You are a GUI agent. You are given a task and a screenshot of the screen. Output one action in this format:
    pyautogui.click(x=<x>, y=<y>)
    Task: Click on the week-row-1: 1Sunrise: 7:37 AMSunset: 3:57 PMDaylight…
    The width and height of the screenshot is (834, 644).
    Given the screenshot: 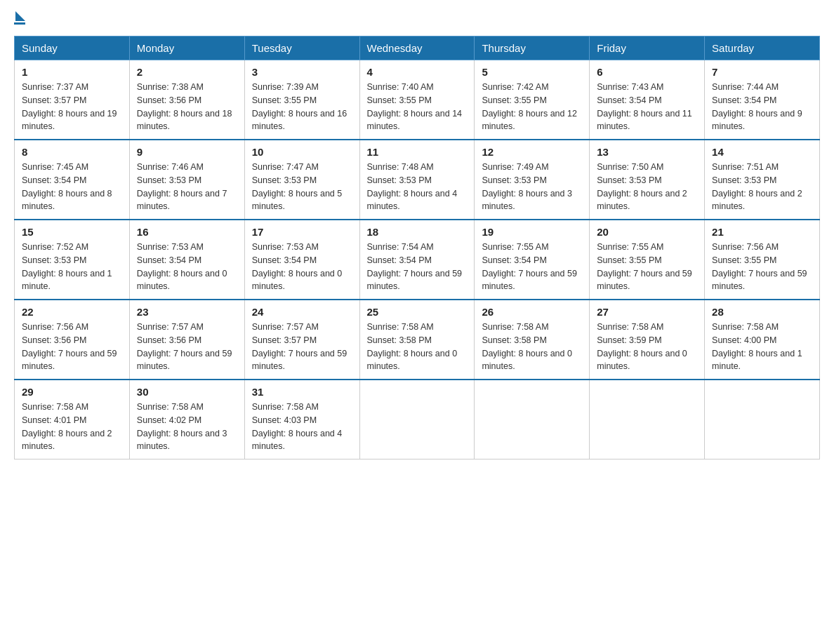 What is the action you would take?
    pyautogui.click(x=417, y=100)
    